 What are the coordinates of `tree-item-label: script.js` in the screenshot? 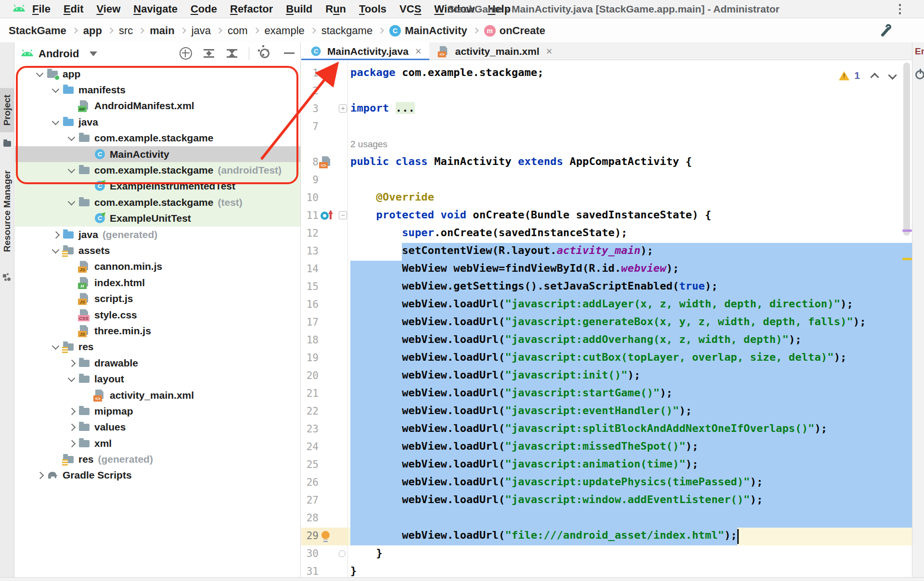 It's located at (114, 299).